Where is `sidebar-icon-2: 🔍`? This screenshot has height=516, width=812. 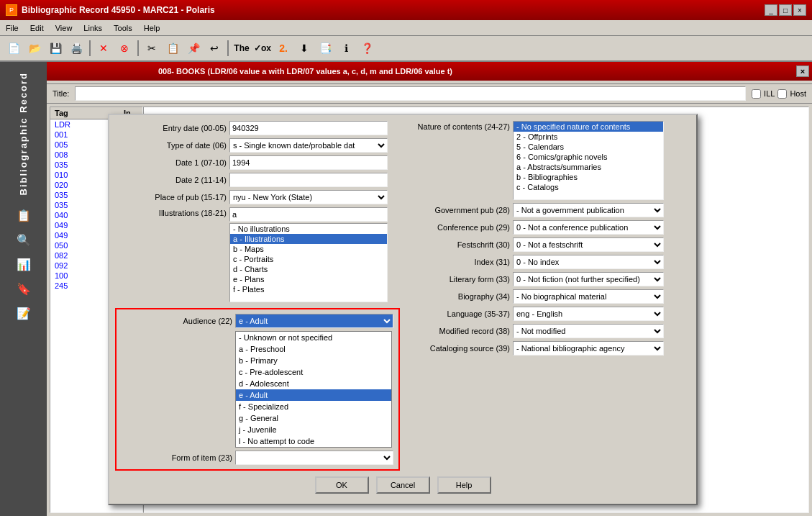
sidebar-icon-2: 🔍 is located at coordinates (24, 240).